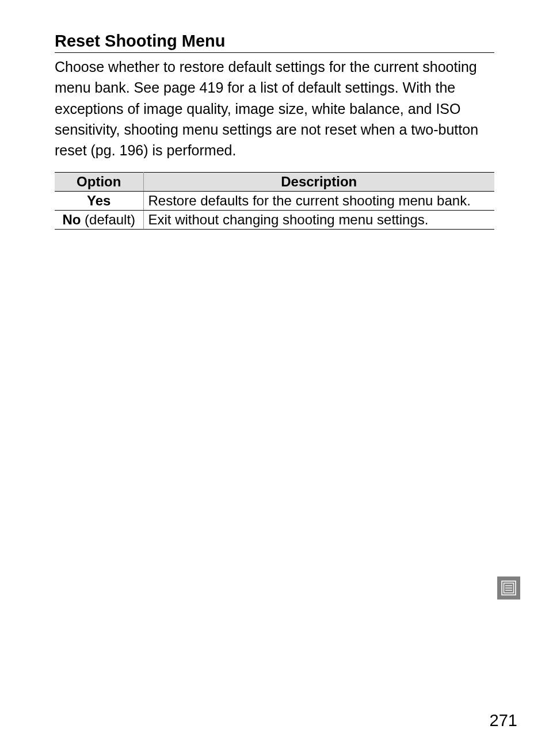  Describe the element at coordinates (274, 182) in the screenshot. I see `table-header-row: Option Description` at that location.